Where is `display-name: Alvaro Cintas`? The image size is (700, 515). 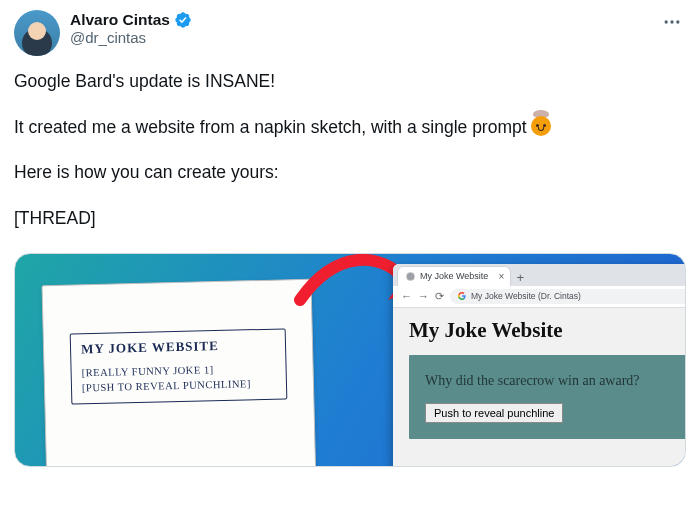 display-name: Alvaro Cintas is located at coordinates (120, 20).